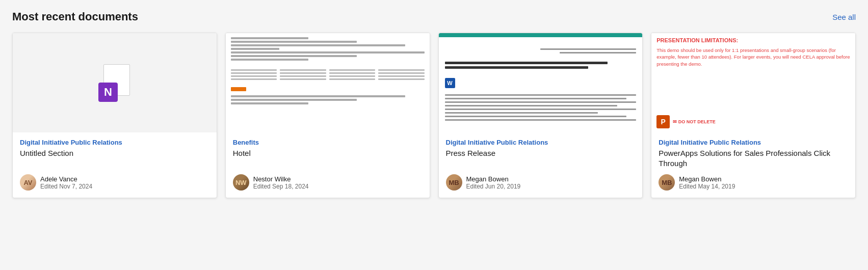  Describe the element at coordinates (493, 179) in the screenshot. I see `author-name-3: Megan Bowen` at that location.